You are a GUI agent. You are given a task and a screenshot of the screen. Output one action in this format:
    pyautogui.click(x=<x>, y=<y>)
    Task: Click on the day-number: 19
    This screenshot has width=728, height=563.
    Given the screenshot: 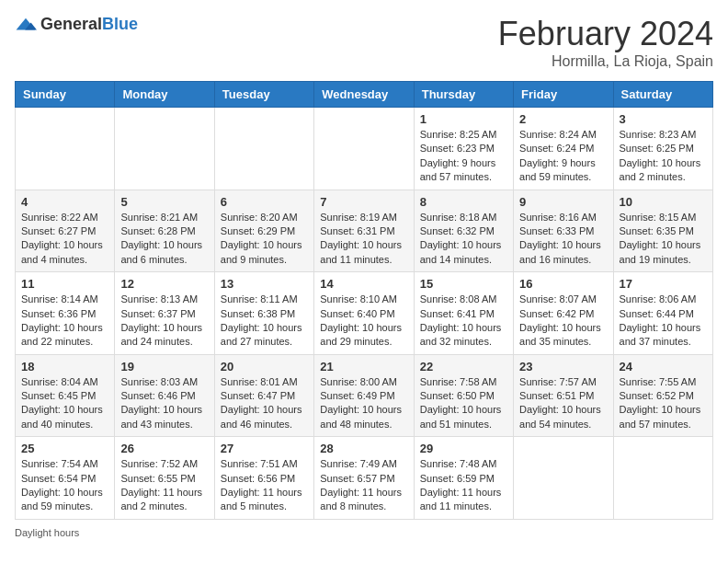 What is the action you would take?
    pyautogui.click(x=164, y=366)
    